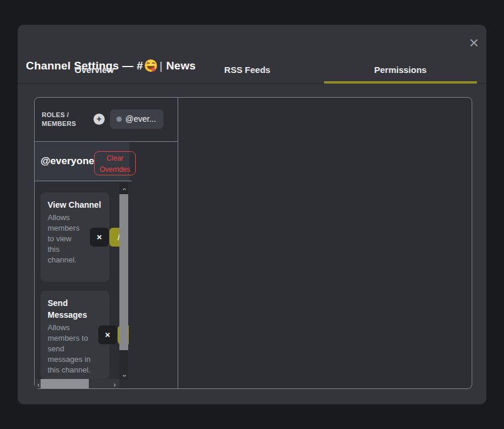 The image size is (504, 429). What do you see at coordinates (115, 384) in the screenshot?
I see `scroll-right-button: ›` at bounding box center [115, 384].